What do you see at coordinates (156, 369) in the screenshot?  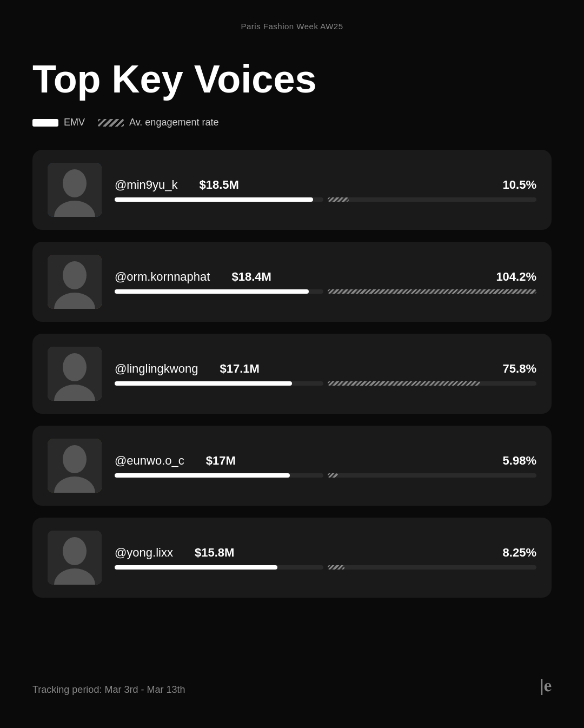 I see `username: @linglingkwong` at bounding box center [156, 369].